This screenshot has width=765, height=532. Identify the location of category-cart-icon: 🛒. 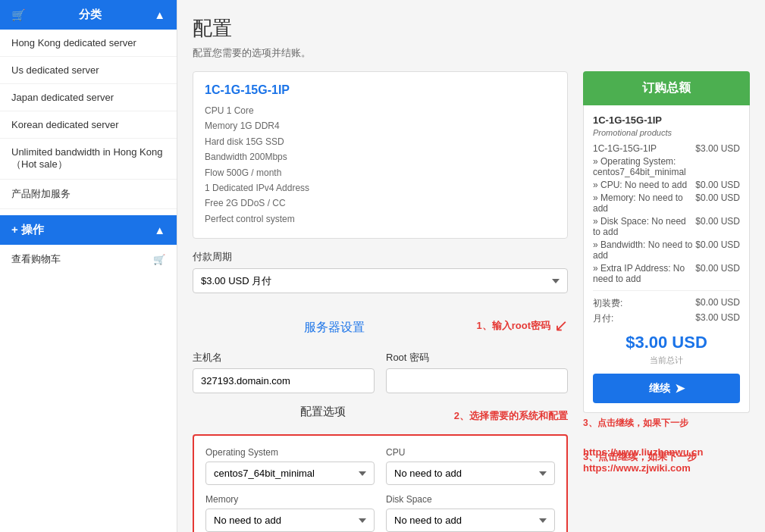
(18, 15).